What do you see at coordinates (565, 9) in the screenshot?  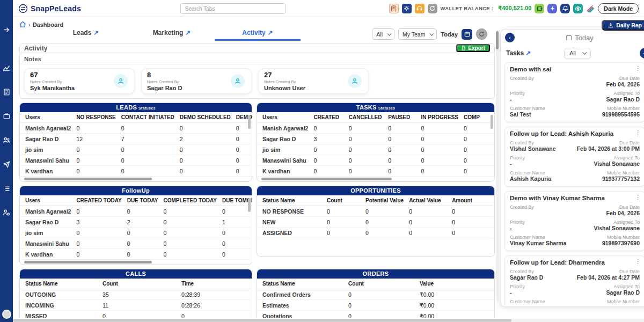 I see `notifications-bell-icon` at bounding box center [565, 9].